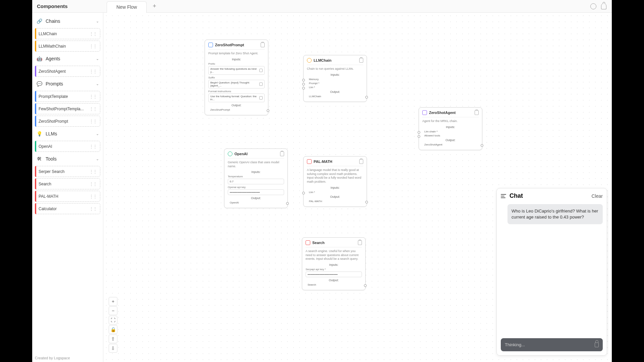 The width and height of the screenshot is (644, 362). What do you see at coordinates (256, 182) in the screenshot?
I see `field-input: 0.7` at bounding box center [256, 182].